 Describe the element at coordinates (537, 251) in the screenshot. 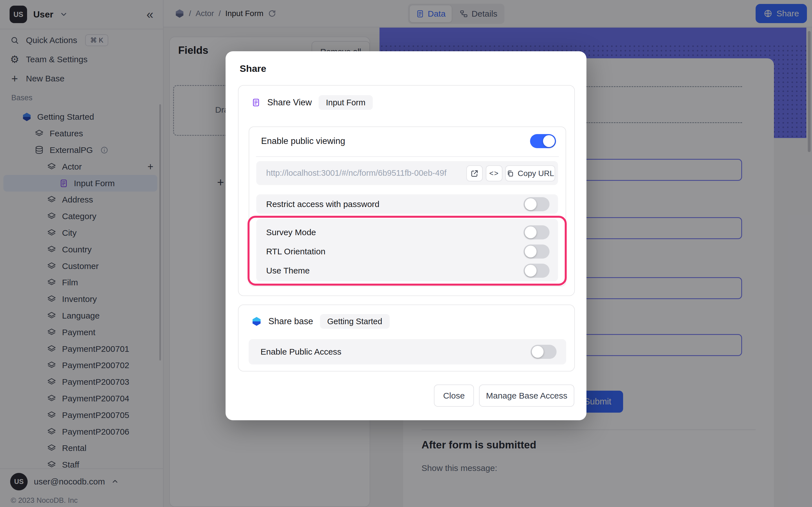

I see `rtl-orientation-toggle` at that location.